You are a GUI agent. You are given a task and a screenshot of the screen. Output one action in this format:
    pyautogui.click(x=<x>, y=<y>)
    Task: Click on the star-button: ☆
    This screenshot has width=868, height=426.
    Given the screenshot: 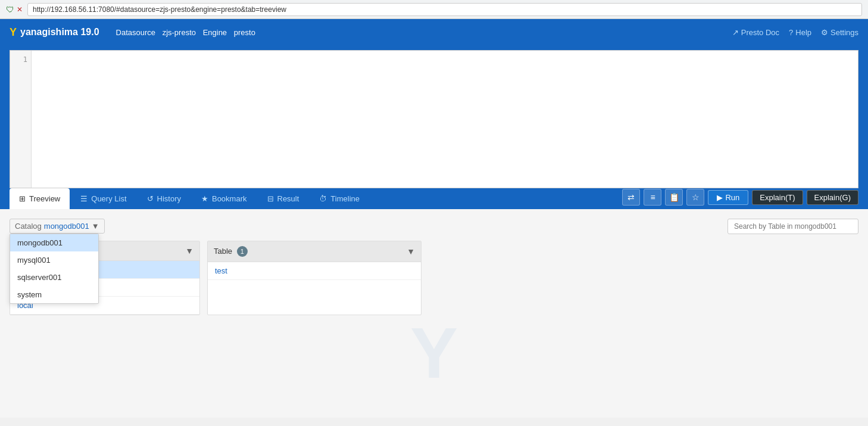 What is the action you would take?
    pyautogui.click(x=695, y=197)
    